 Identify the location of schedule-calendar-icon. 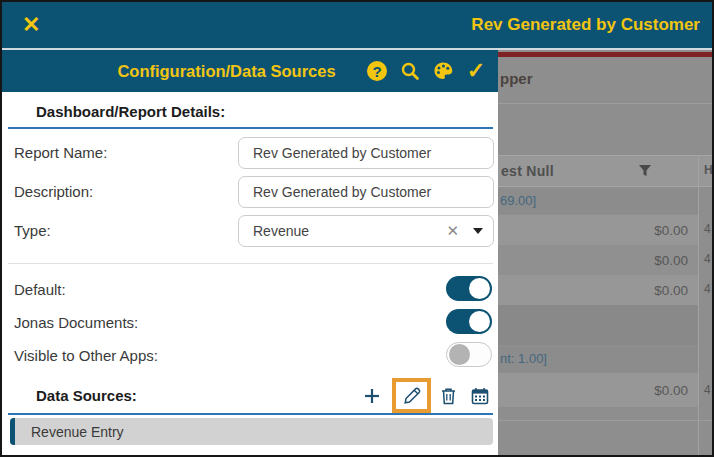
(480, 396).